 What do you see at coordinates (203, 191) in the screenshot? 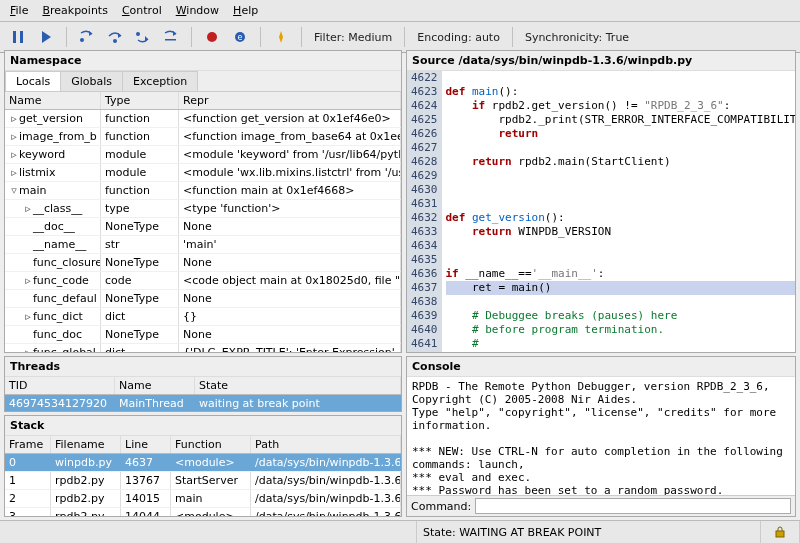
I see `table-row: ▿mainfunction<function main at 0x1ef4668…` at bounding box center [203, 191].